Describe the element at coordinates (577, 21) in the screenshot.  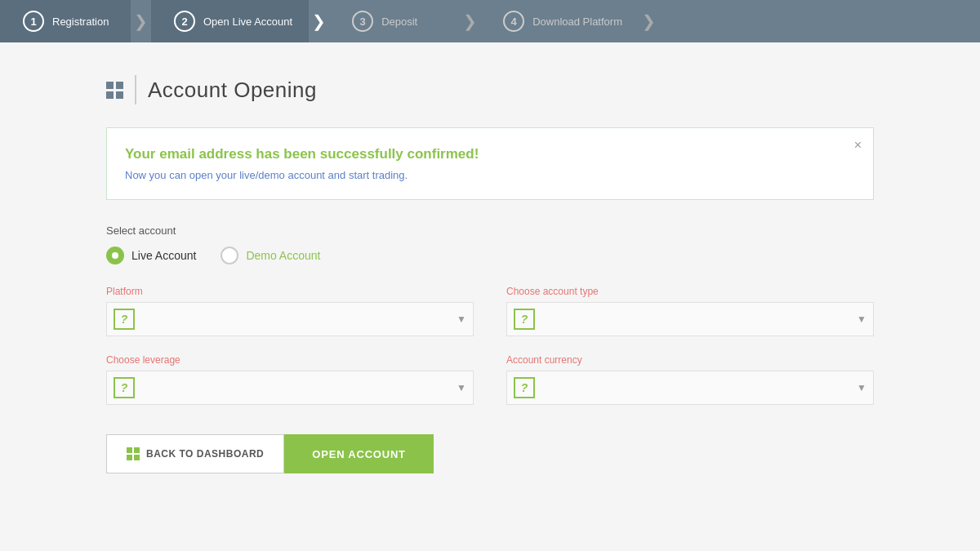
I see `step-4-label: Download Platform` at that location.